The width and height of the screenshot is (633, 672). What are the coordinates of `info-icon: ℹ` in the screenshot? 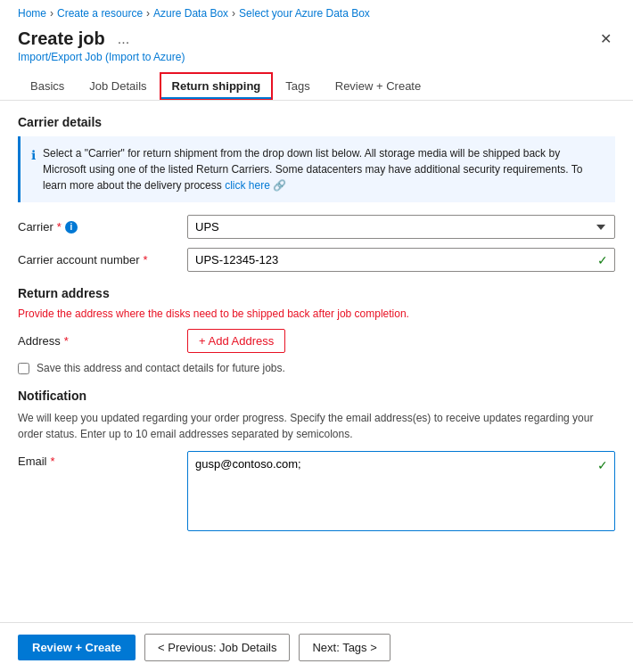 It's located at (34, 155).